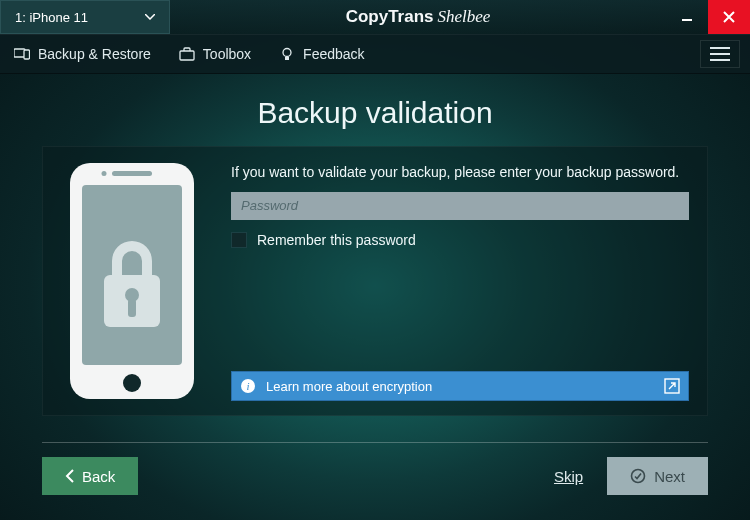 Image resolution: width=750 pixels, height=520 pixels. What do you see at coordinates (670, 476) in the screenshot?
I see `next-label: Next` at bounding box center [670, 476].